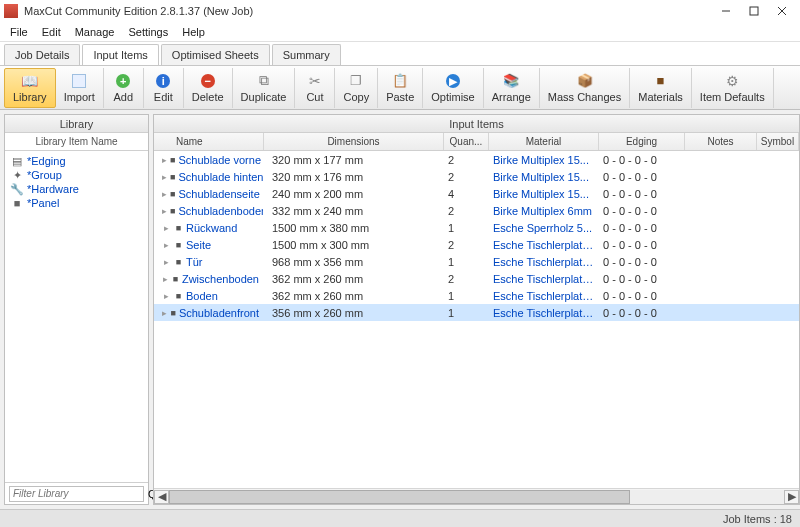 The width and height of the screenshot is (800, 527). I want to click on cell-name-text: Schubladenboden, so click(221, 211).